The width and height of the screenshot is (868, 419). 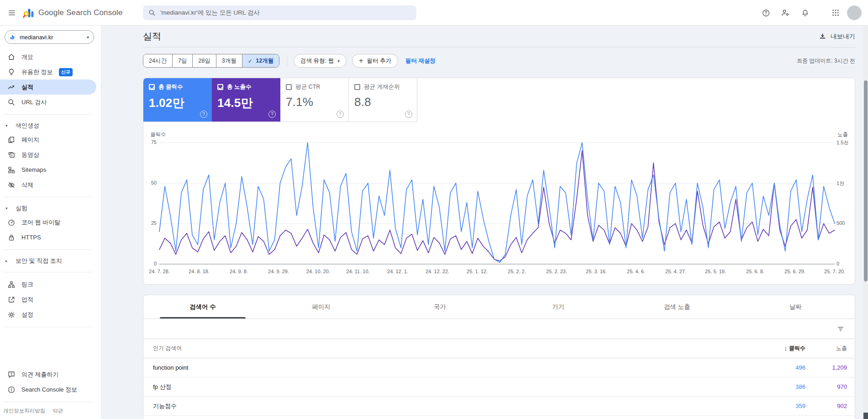 I want to click on links-tree-icon, so click(x=11, y=285).